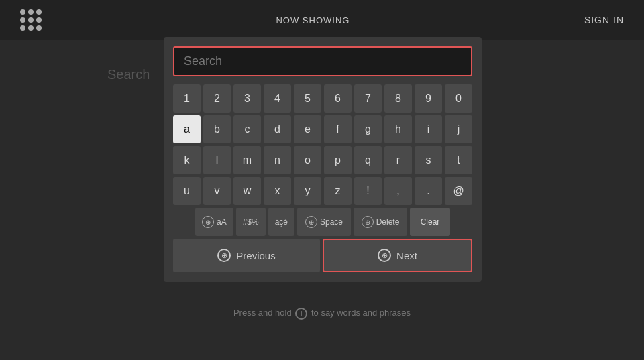  I want to click on key-c: c, so click(247, 129).